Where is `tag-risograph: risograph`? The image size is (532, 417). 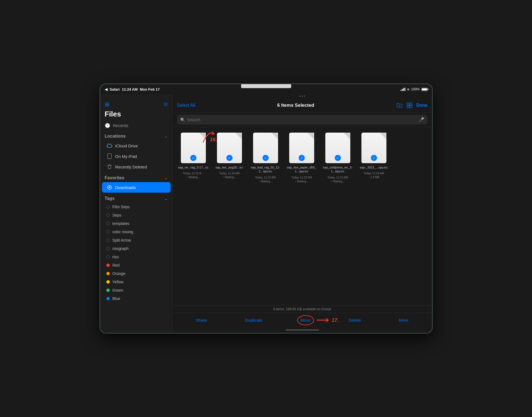
tag-risograph: risograph is located at coordinates (136, 249).